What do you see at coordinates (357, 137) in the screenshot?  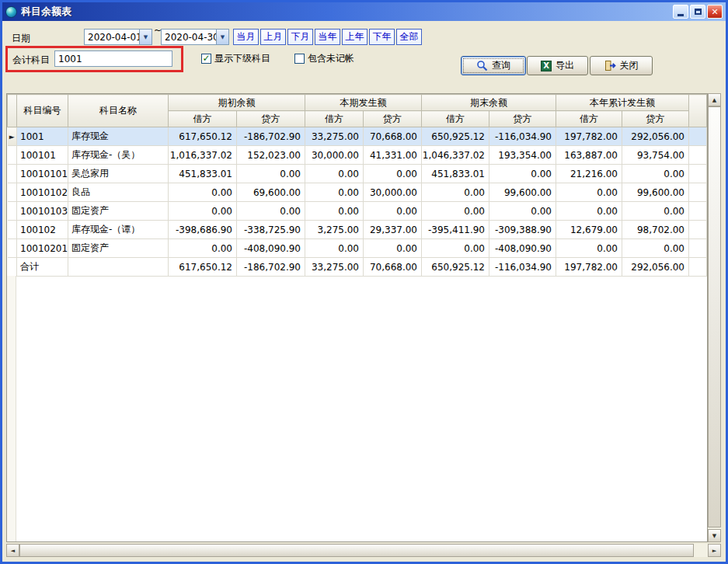 I see `table-row: ►1001库存现金617,650.12-186,702.9033,275.007…` at bounding box center [357, 137].